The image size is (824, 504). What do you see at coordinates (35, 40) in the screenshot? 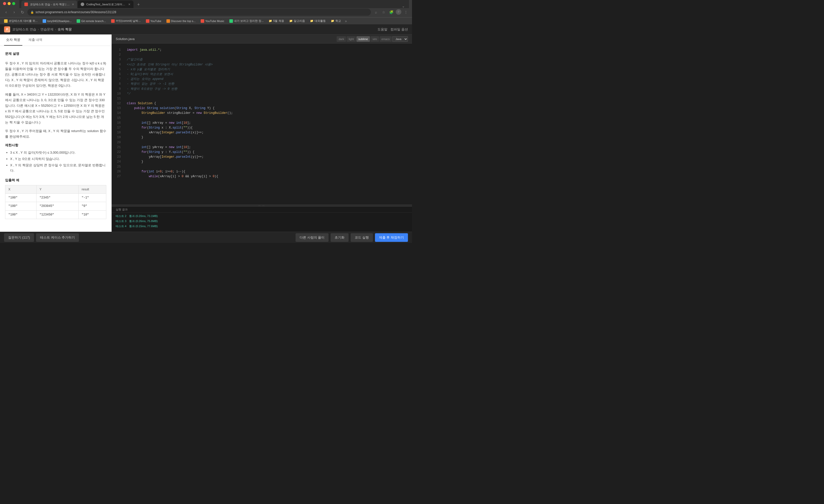
I see `tab-submission: 제출 내역` at bounding box center [35, 40].